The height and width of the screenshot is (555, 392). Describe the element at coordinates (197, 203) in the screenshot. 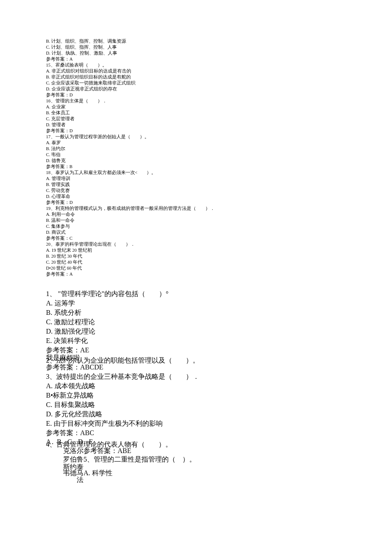

I see `q18-answer: 参考答案：D` at that location.